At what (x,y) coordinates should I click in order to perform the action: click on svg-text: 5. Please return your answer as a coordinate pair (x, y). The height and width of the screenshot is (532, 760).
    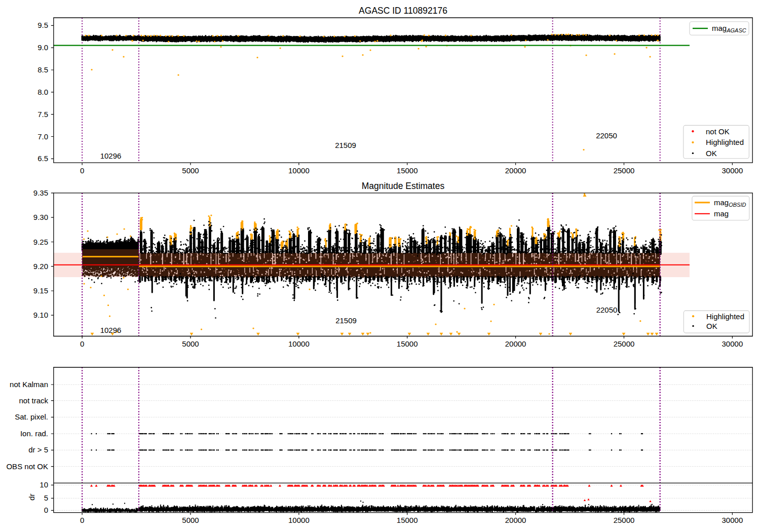
    Looking at the image, I should click on (46, 498).